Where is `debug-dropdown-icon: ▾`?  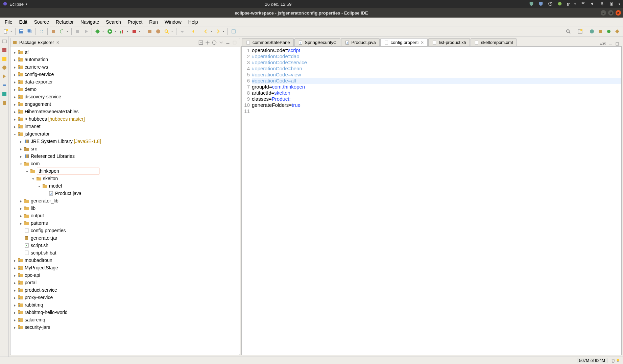 debug-dropdown-icon: ▾ is located at coordinates (104, 31).